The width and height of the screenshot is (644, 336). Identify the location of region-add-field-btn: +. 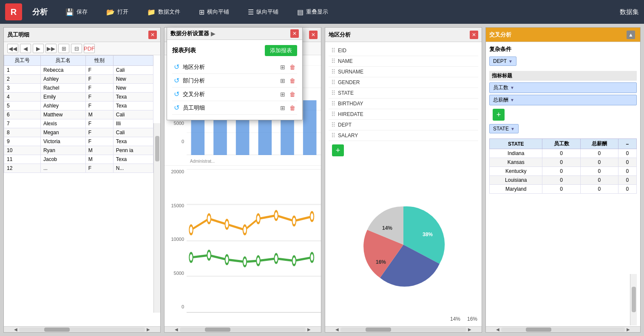
(338, 150).